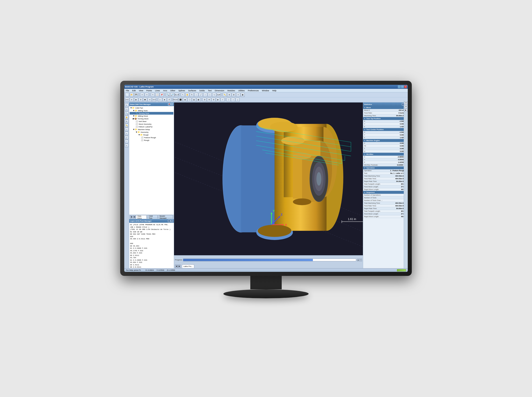 This screenshot has width=532, height=397. I want to click on tree-panel-pin: 📌, so click(169, 104).